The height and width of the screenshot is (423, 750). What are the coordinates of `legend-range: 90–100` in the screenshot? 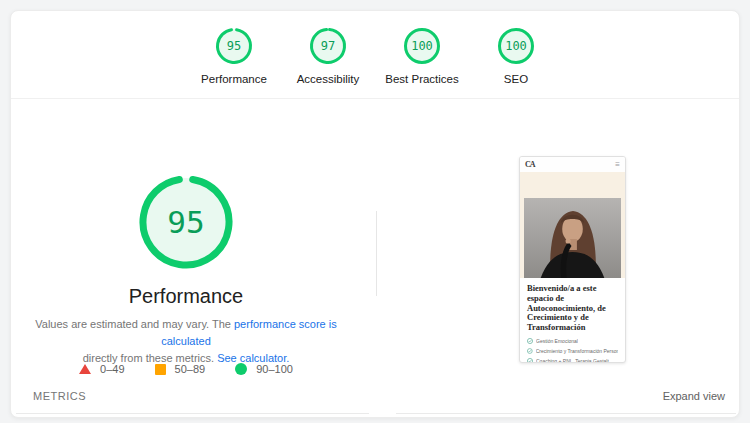 It's located at (274, 369).